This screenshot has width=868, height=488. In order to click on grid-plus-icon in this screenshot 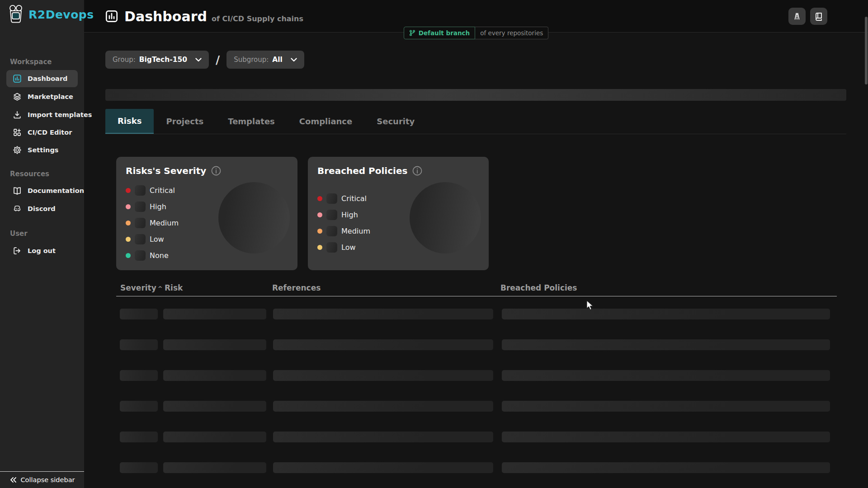, I will do `click(17, 132)`.